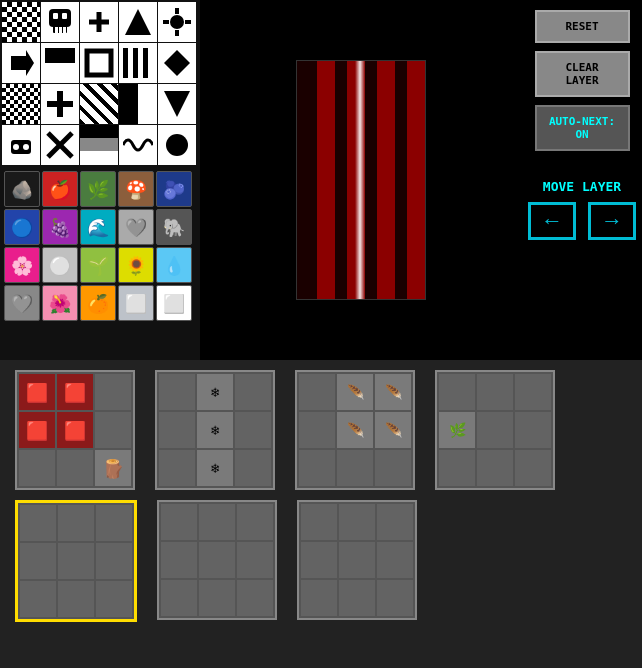  Describe the element at coordinates (98, 265) in the screenshot. I see `dye-lime: 🌱` at that location.